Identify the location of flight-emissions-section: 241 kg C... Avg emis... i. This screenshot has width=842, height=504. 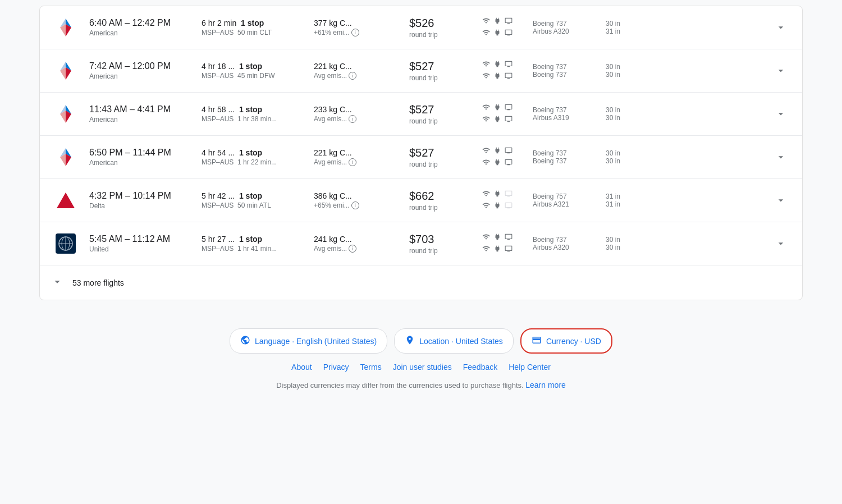
(356, 244).